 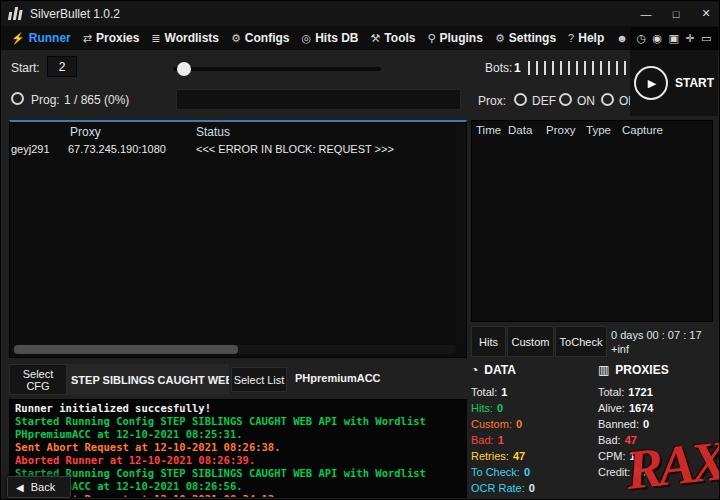 I want to click on runner-table-vscrollbar, so click(x=460, y=235).